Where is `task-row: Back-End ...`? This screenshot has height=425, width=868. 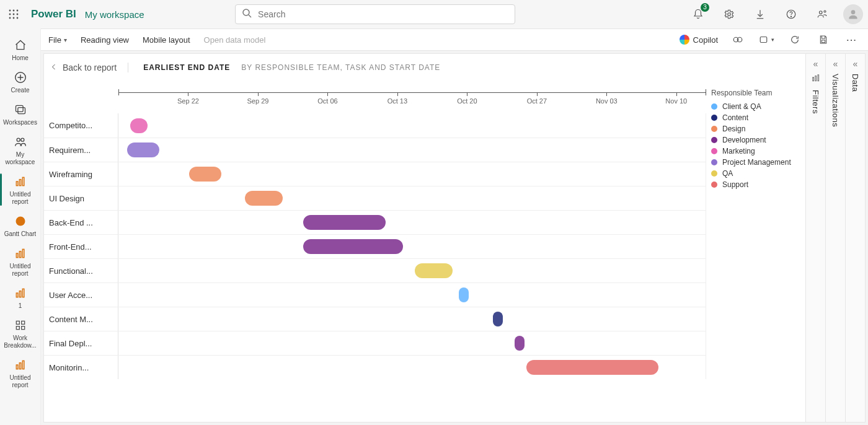
task-row: Back-End ... is located at coordinates (375, 222).